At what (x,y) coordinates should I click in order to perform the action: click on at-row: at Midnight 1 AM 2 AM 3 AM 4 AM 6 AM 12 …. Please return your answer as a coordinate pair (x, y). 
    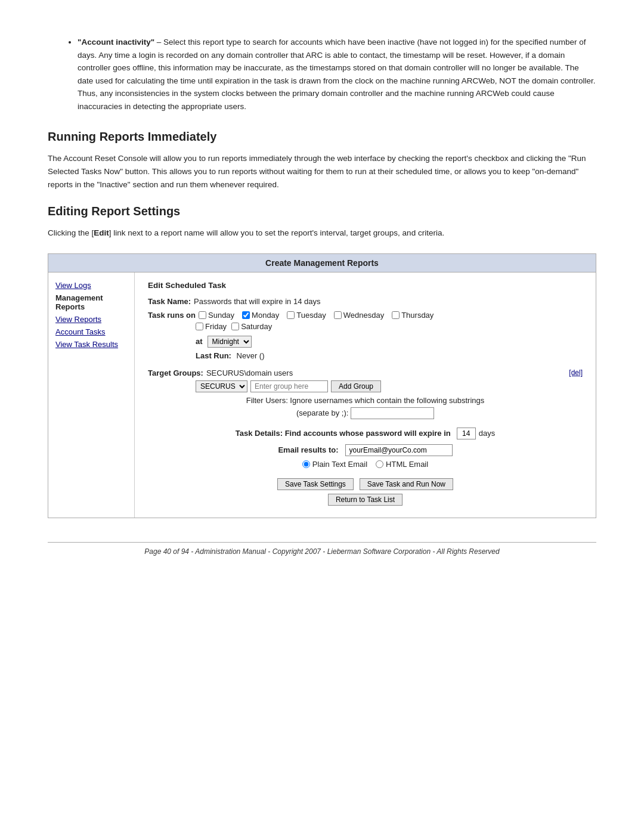
    Looking at the image, I should click on (365, 342).